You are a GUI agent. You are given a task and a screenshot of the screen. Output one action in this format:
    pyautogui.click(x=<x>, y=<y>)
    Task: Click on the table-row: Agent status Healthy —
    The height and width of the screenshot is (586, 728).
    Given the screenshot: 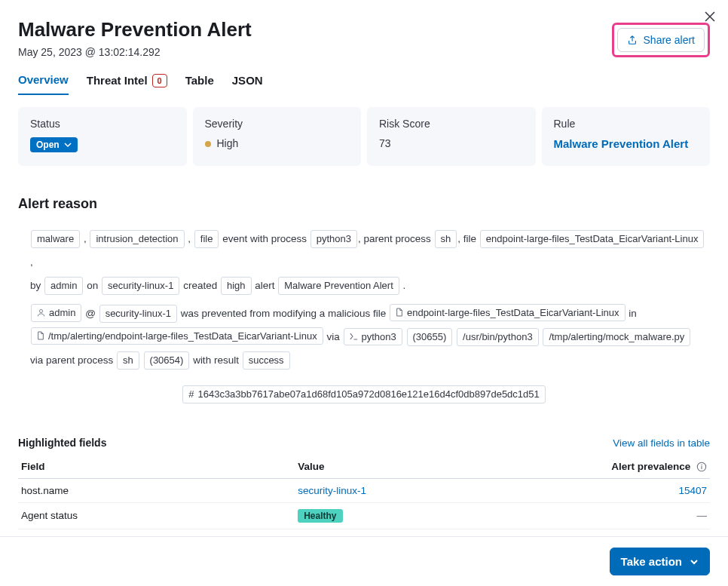 What is the action you would take?
    pyautogui.click(x=364, y=516)
    